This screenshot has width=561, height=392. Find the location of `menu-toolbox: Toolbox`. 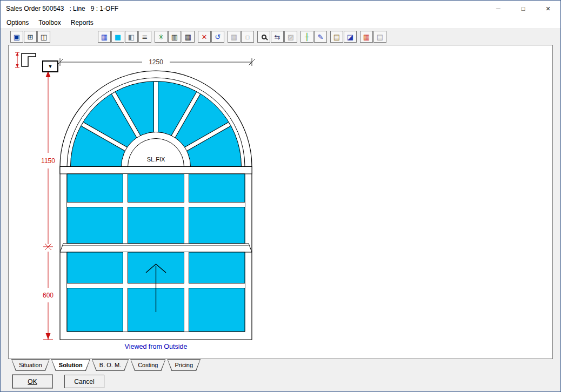

menu-toolbox: Toolbox is located at coordinates (50, 23).